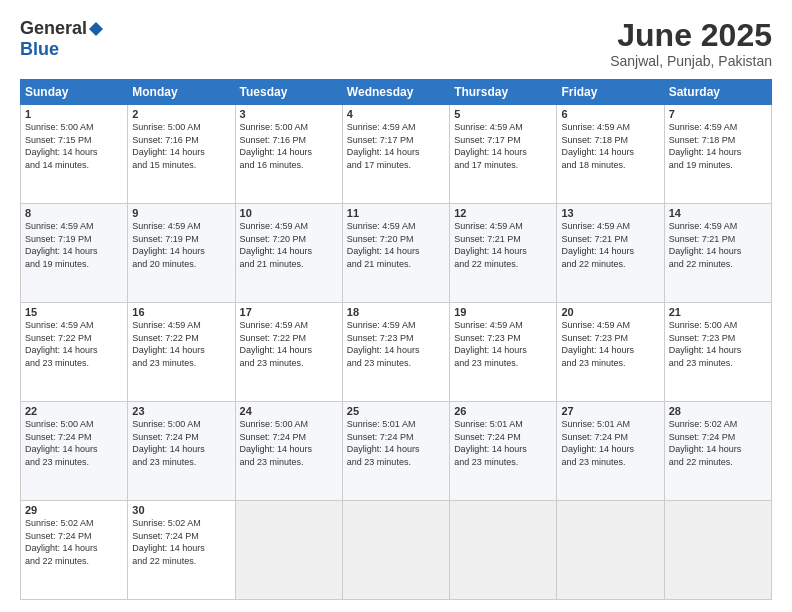 The width and height of the screenshot is (792, 612). I want to click on day-number: 24, so click(289, 411).